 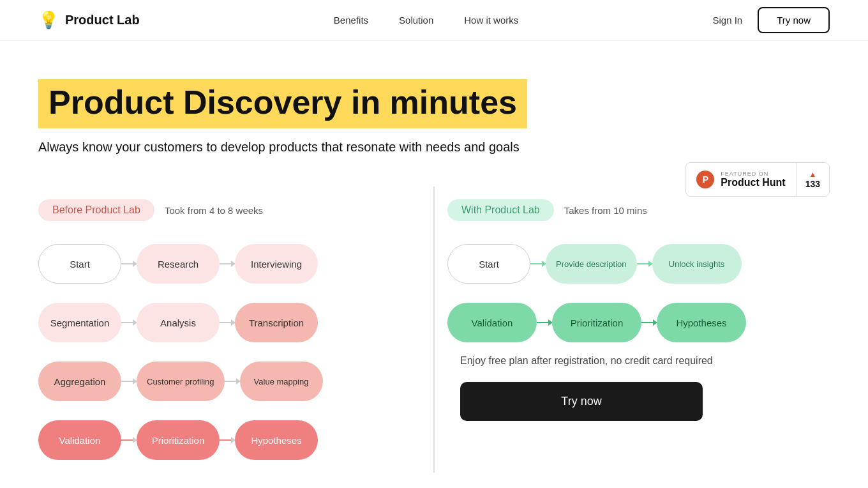 I want to click on after-node-hypotheses: Hypotheses, so click(x=701, y=323).